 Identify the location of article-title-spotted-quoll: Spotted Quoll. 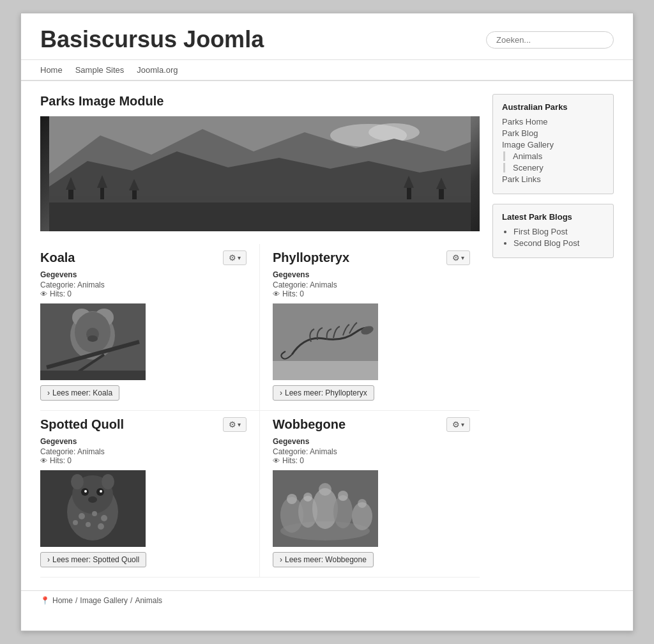
(82, 424).